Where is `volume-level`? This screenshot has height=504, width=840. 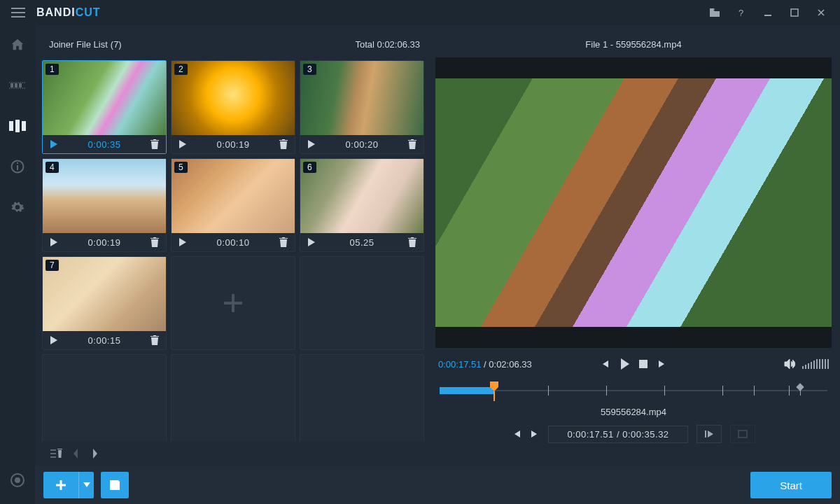
volume-level is located at coordinates (816, 364).